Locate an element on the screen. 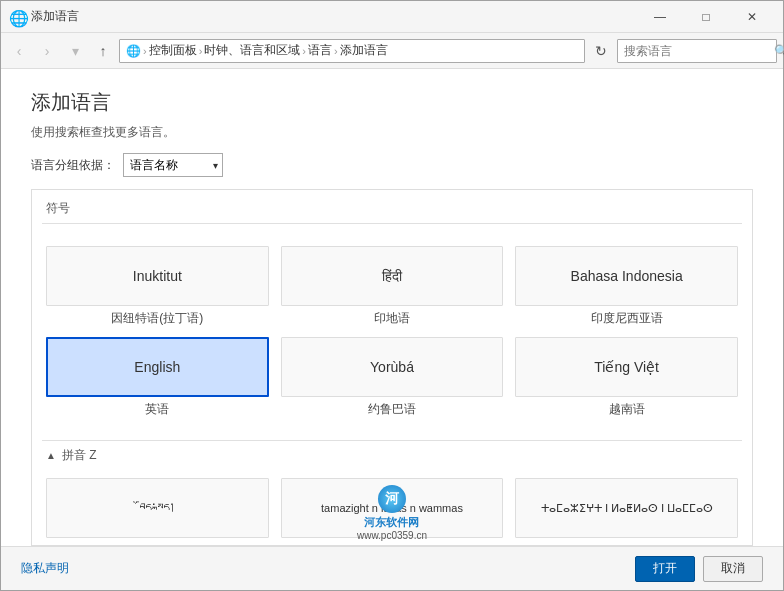 This screenshot has width=784, height=591. lang-card-tifi: ⵜⴰⵎⴰⵣⵉⵖⵜ ⵏ ⵍⴰⵟⵍⴰⵙ ⵏ ⵡⴰⵎⵎⴰⵙ is located at coordinates (626, 508).